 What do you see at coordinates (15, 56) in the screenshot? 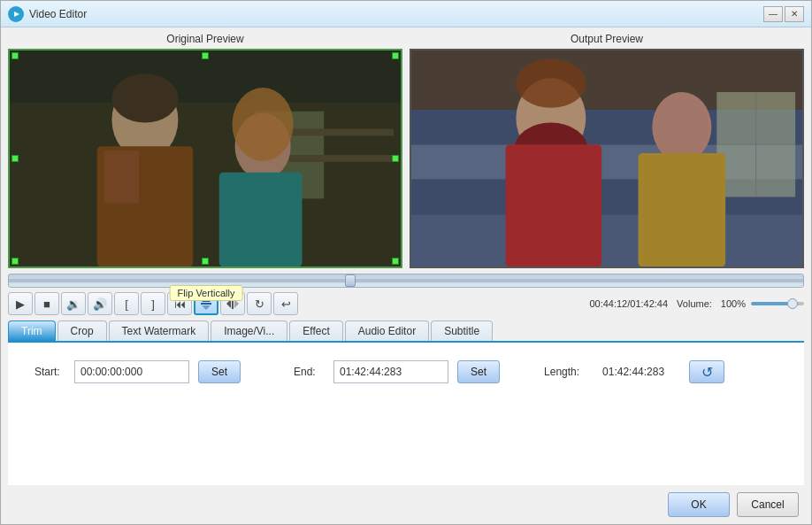
I see `crop-handle-tl` at bounding box center [15, 56].